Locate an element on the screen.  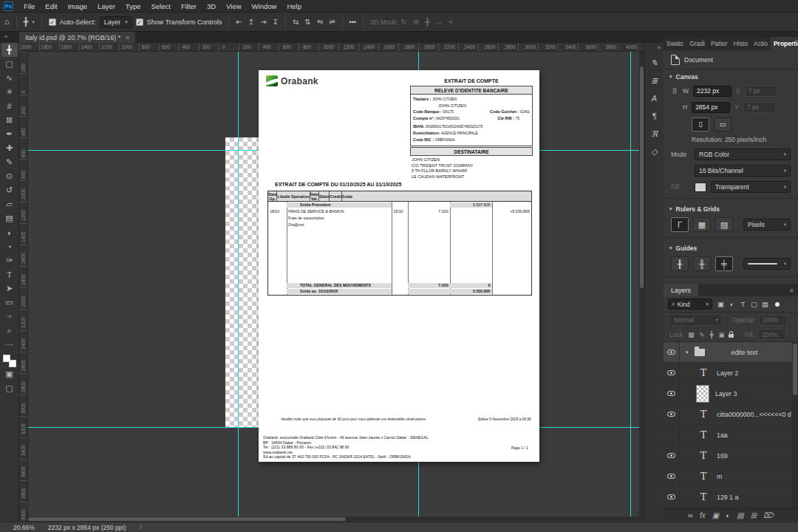
menu-item: Filter is located at coordinates (189, 6).